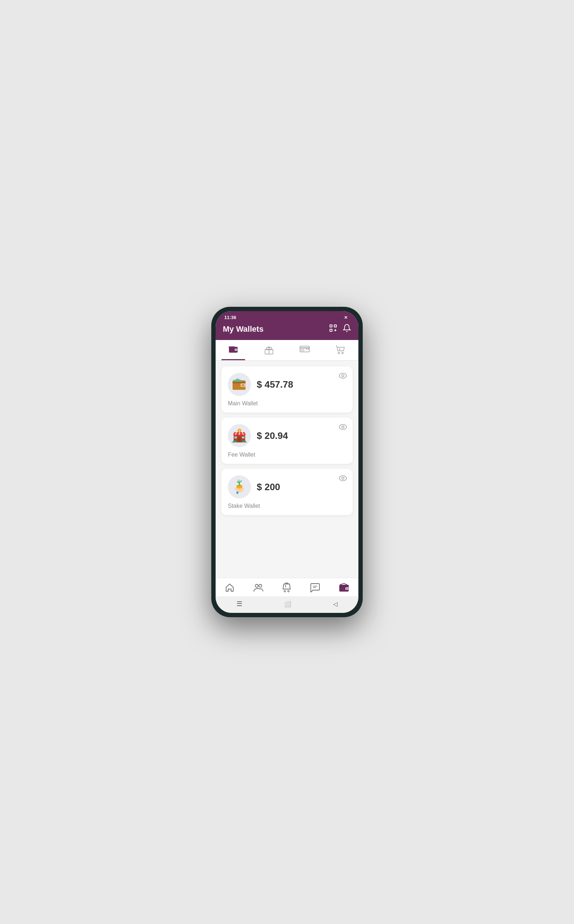 This screenshot has width=574, height=924. Describe the element at coordinates (287, 455) in the screenshot. I see `fee-wallet-name: Fee Wallet` at that location.